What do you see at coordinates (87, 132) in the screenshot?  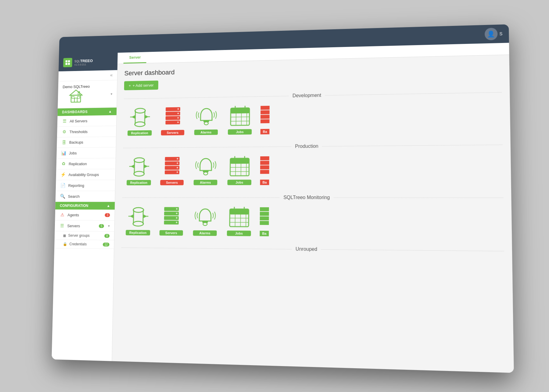 I see `sidebar-item-thresholds: ⚙ Thresholds` at bounding box center [87, 132].